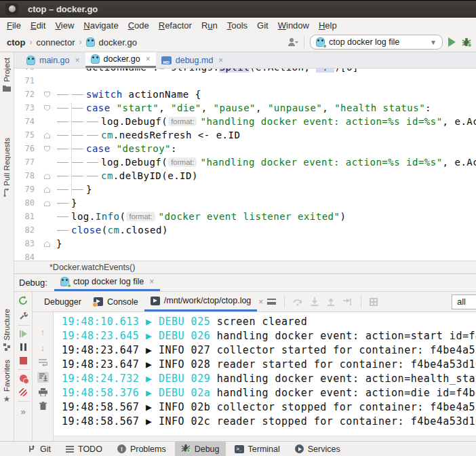 The image size is (476, 456). What do you see at coordinates (26, 121) in the screenshot?
I see `line-number: 74` at bounding box center [26, 121].